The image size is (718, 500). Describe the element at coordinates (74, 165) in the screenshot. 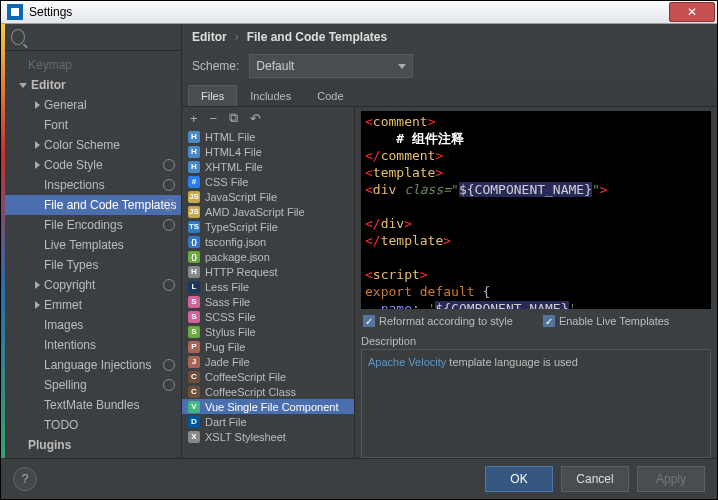

I see `sidebar-item-label: Code Style` at that location.